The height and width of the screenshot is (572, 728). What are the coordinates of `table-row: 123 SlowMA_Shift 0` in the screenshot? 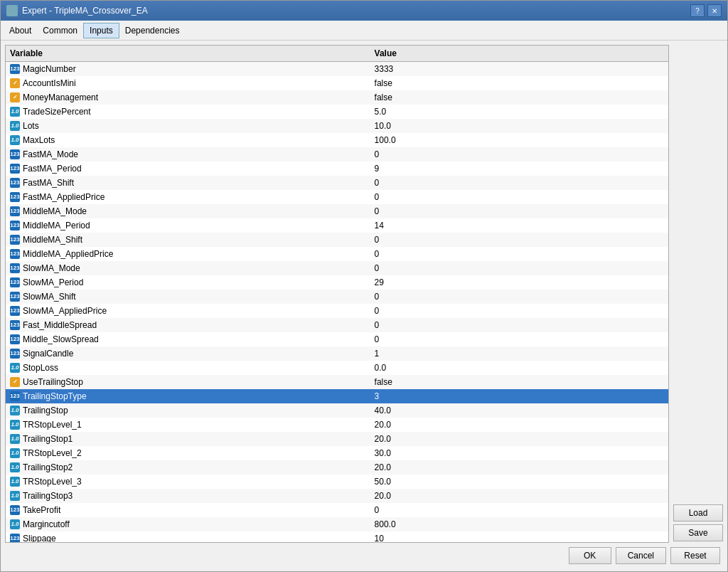 It's located at (337, 297).